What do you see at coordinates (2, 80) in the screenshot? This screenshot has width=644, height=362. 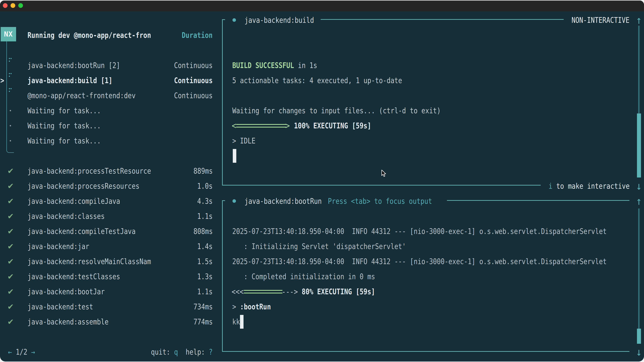 I see `selected-task-arrow-icon: >` at bounding box center [2, 80].